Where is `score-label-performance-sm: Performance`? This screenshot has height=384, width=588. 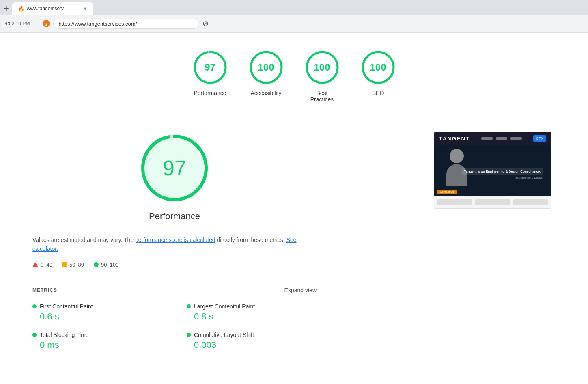
score-label-performance-sm: Performance is located at coordinates (210, 93).